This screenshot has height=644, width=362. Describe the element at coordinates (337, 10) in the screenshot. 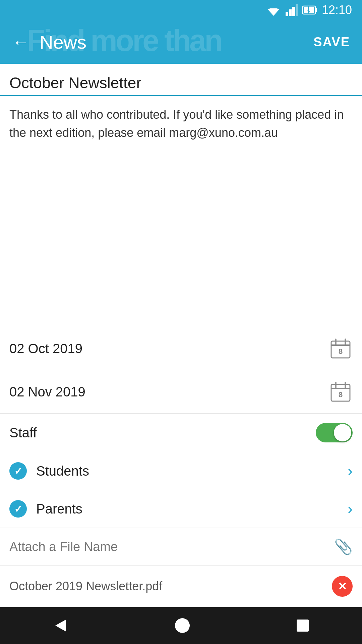

I see `status-time: 12:10` at that location.